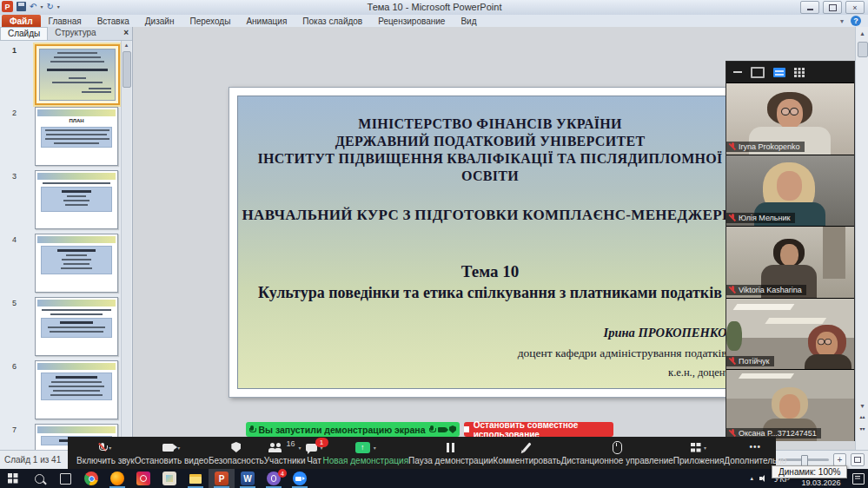 This screenshot has width=868, height=488. What do you see at coordinates (832, 7) in the screenshot?
I see `maximize-button` at bounding box center [832, 7].